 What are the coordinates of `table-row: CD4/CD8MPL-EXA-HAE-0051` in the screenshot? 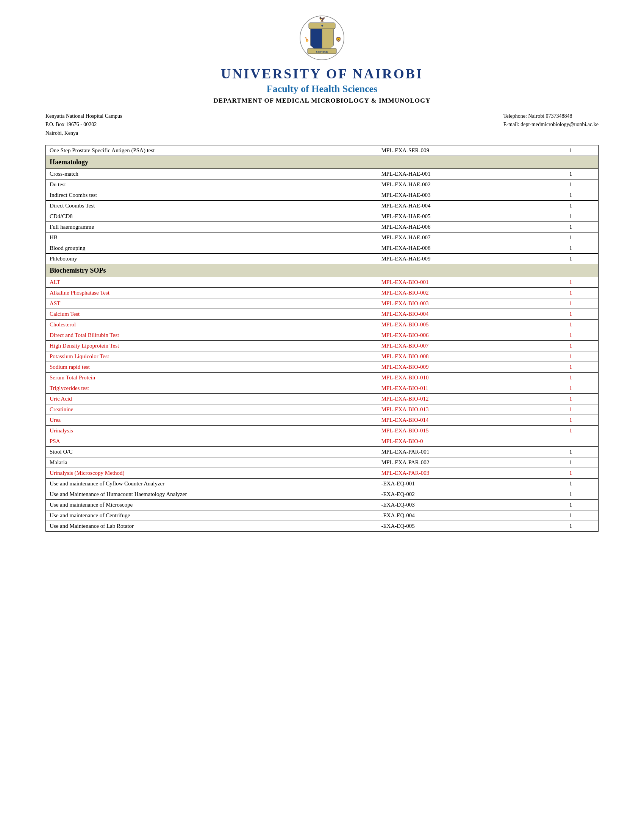 It's located at (322, 217).